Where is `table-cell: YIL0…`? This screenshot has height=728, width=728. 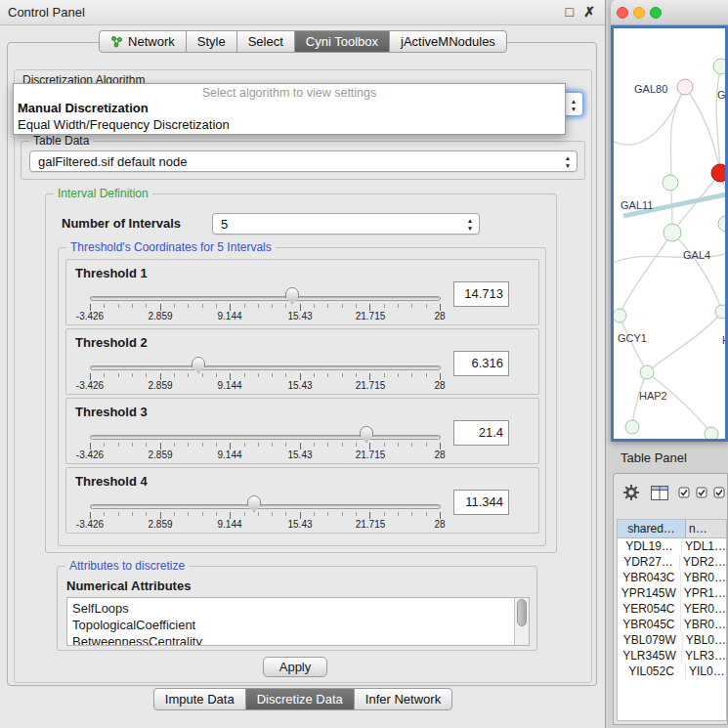 table-cell: YIL0… is located at coordinates (706, 671).